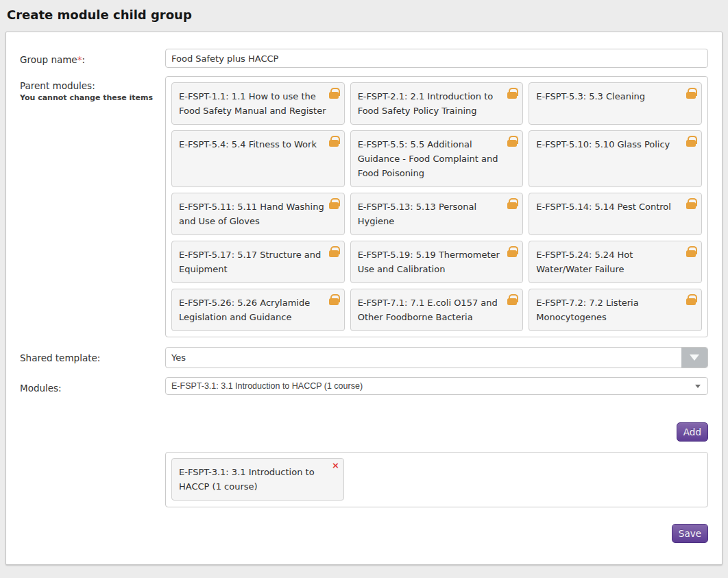  Describe the element at coordinates (258, 310) in the screenshot. I see `parent-module-chip: E-FSPT-5.26: 5.26 Acrylamide Legislation…` at that location.